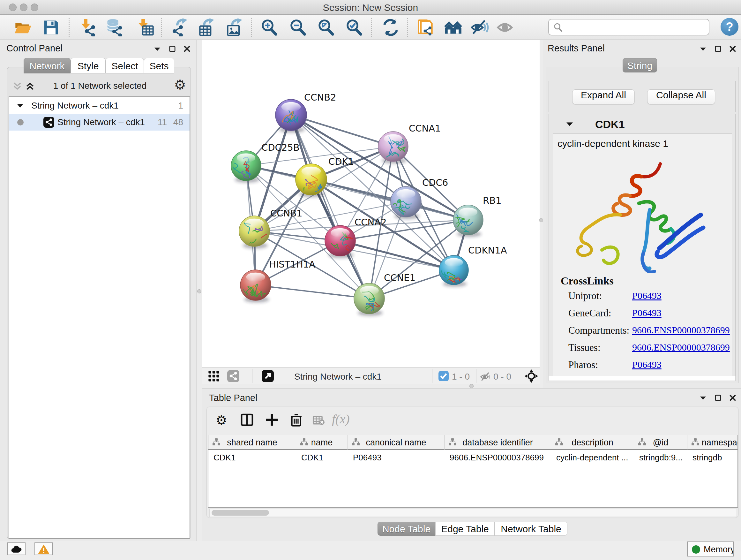  I want to click on import-network-icon, so click(87, 27).